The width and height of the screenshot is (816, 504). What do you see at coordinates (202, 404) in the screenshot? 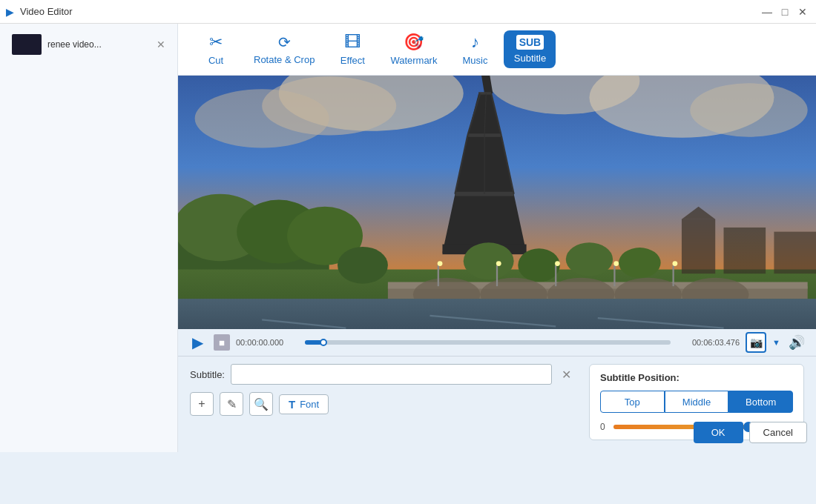
I see `add-subtitle-button: +` at bounding box center [202, 404].